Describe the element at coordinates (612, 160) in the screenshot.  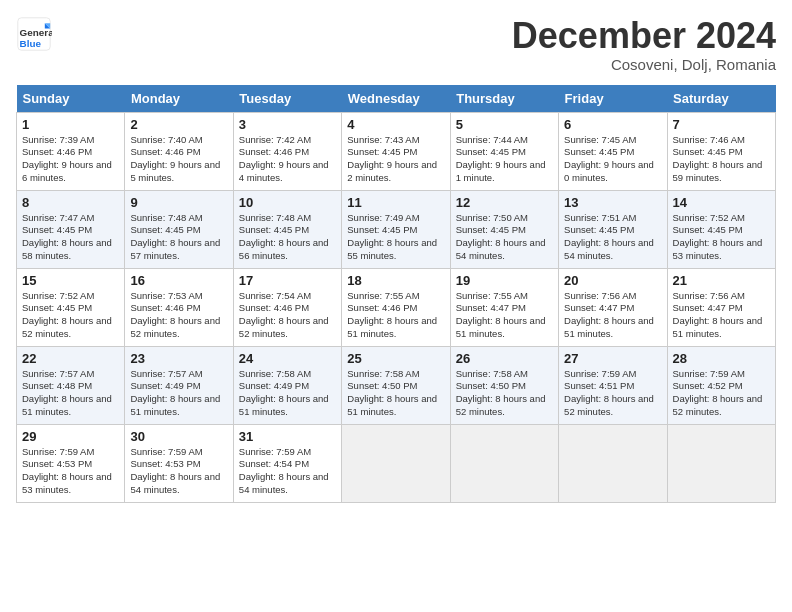
I see `cell-info: Sunrise: 7:45 AMSunset: 4:45 PMDaylight:…` at that location.